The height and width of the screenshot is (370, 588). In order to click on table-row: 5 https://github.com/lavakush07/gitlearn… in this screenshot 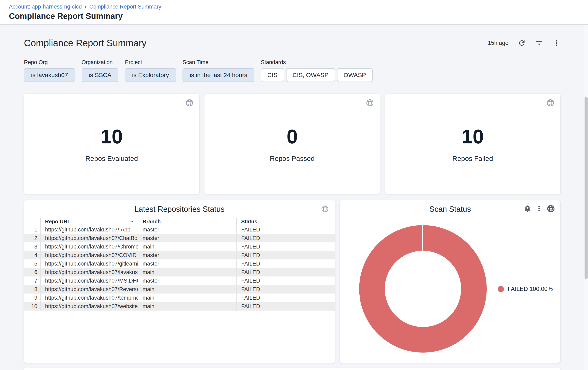, I will do `click(179, 264)`.